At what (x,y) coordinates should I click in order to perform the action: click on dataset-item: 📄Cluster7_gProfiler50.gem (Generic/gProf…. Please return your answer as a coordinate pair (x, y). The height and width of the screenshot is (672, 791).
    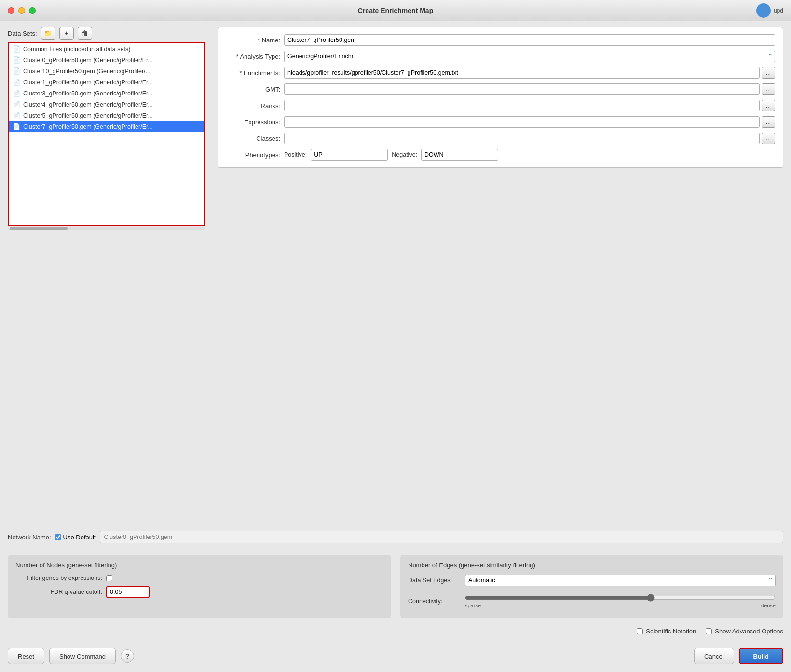
    Looking at the image, I should click on (106, 126).